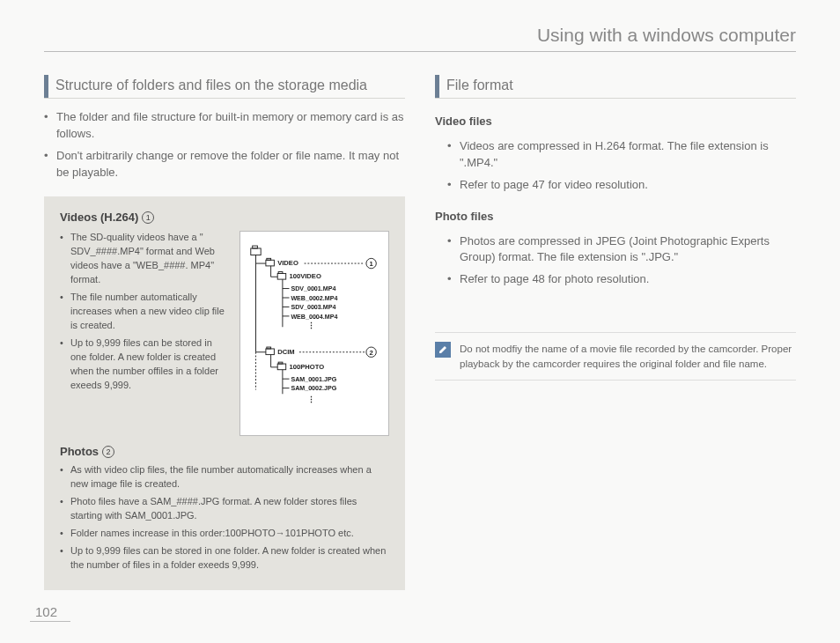 The width and height of the screenshot is (840, 643). What do you see at coordinates (313, 317) in the screenshot?
I see `tree-file: WEB_0004.MP4` at bounding box center [313, 317].